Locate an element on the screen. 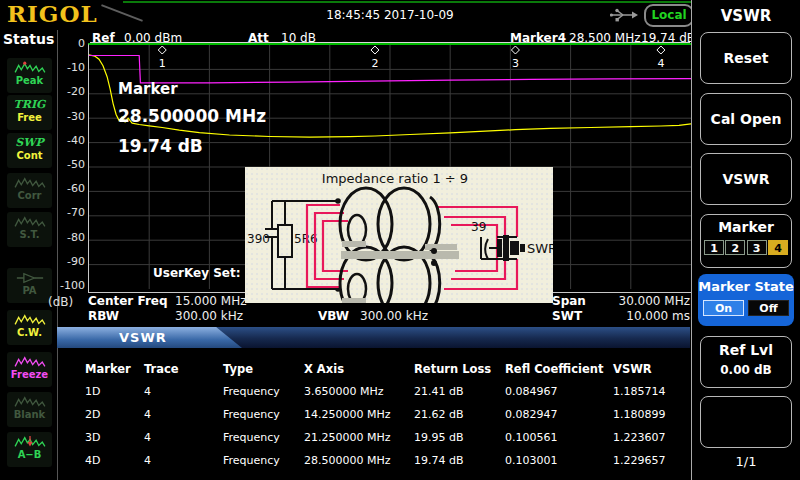  result-banner: VSWR is located at coordinates (374, 338).